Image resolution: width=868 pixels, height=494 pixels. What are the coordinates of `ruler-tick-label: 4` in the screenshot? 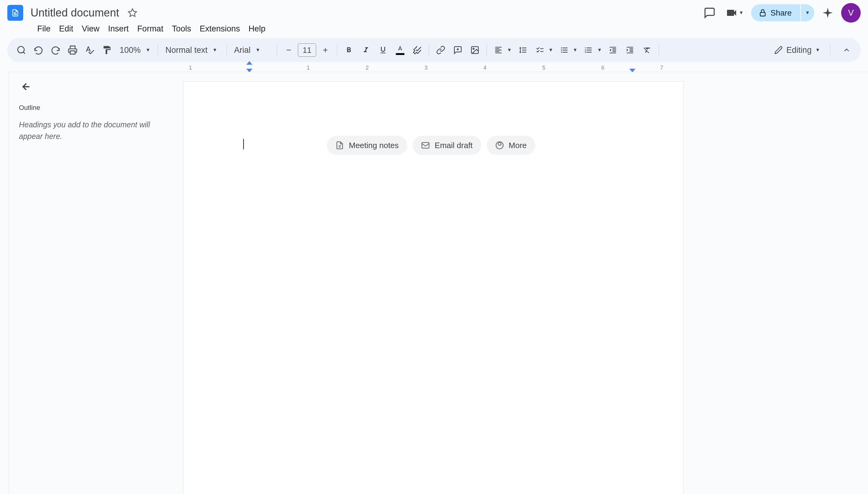 It's located at (485, 68).